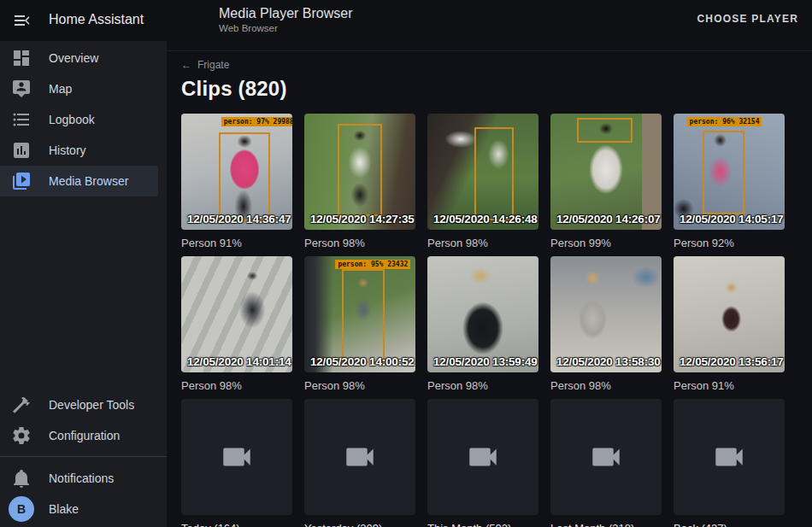 This screenshot has width=812, height=527. I want to click on sidebar-toggle-icon, so click(22, 20).